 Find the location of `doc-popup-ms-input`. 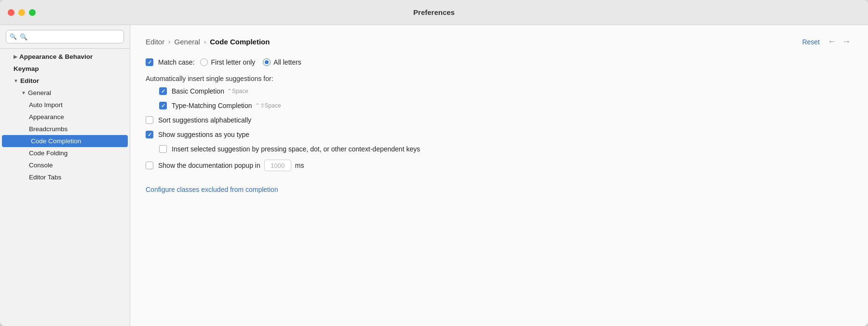

doc-popup-ms-input is located at coordinates (278, 165).